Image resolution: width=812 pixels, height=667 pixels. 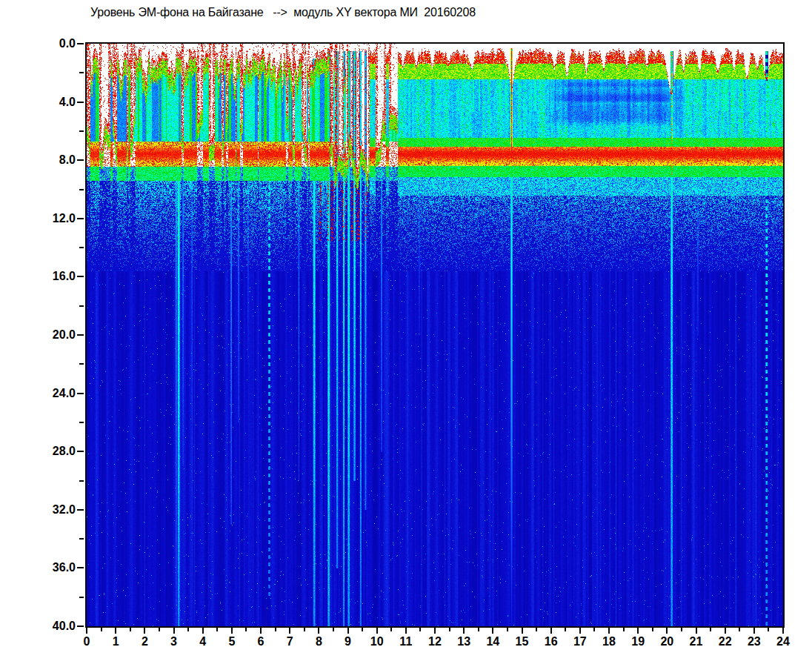 I want to click on x-tick-label: 22, so click(x=725, y=642).